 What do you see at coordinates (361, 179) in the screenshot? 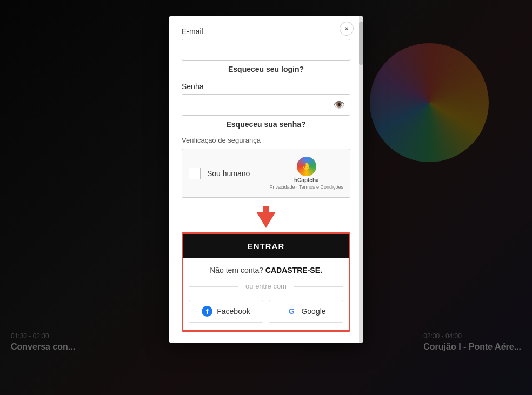
I see `modal-scrollbar` at bounding box center [361, 179].